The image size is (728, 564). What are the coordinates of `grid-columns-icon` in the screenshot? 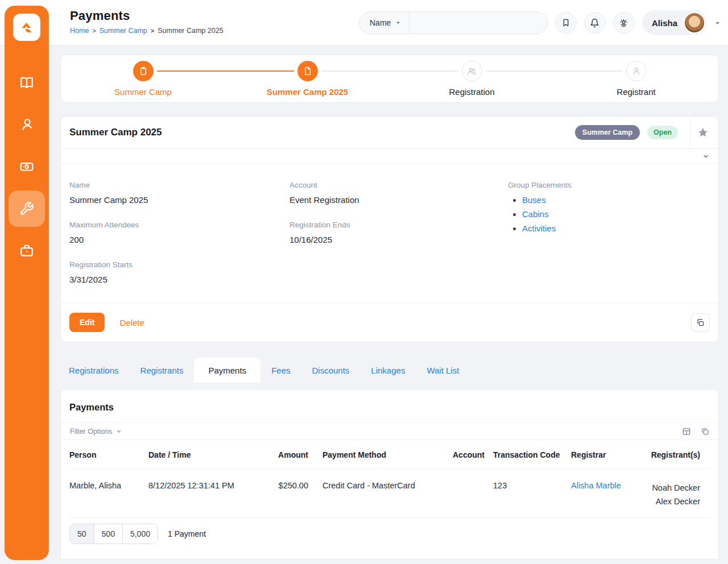 It's located at (686, 432).